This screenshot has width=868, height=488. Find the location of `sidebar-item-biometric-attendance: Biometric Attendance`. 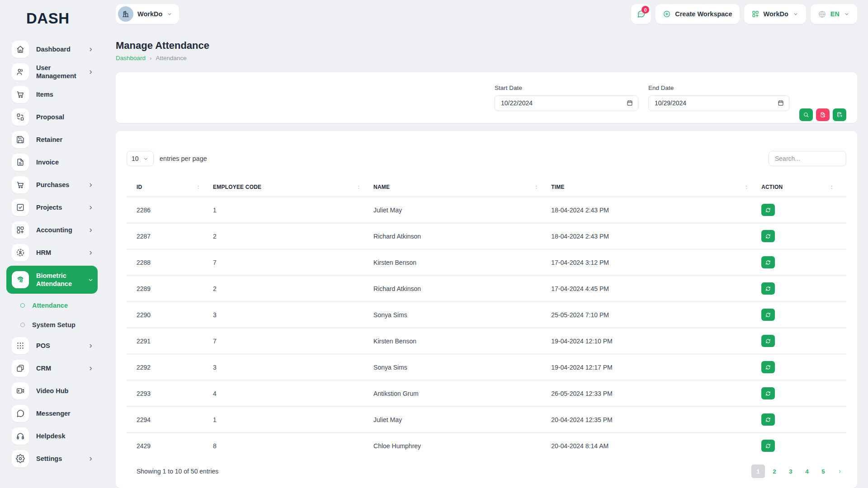

sidebar-item-biometric-attendance: Biometric Attendance is located at coordinates (52, 280).